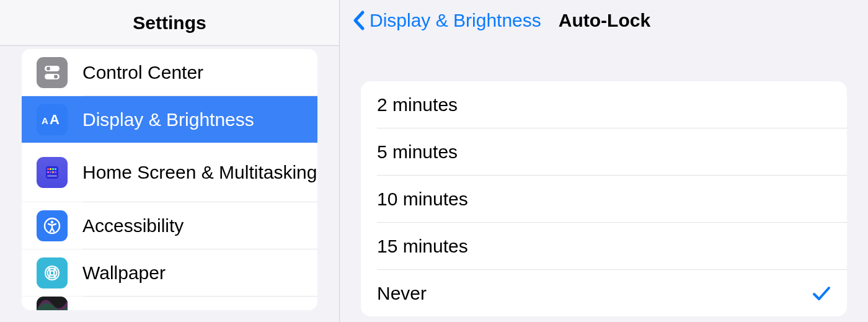  I want to click on sidebar-item-label: Accessibility, so click(133, 226).